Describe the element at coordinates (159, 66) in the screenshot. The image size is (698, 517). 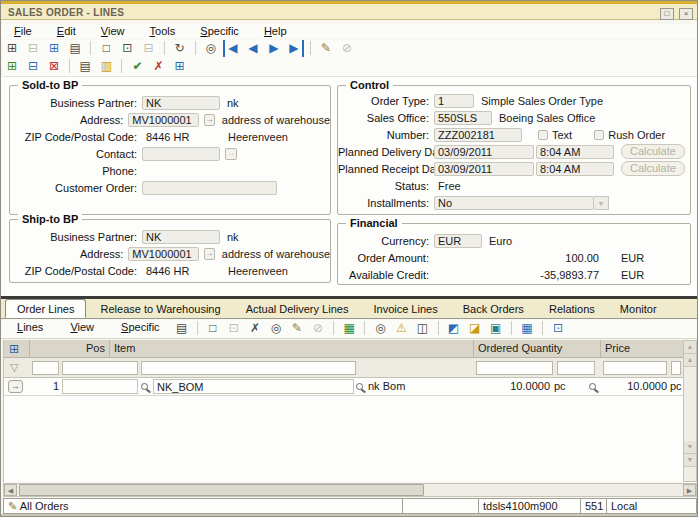
I see `undo-approve-icon: ✗` at that location.